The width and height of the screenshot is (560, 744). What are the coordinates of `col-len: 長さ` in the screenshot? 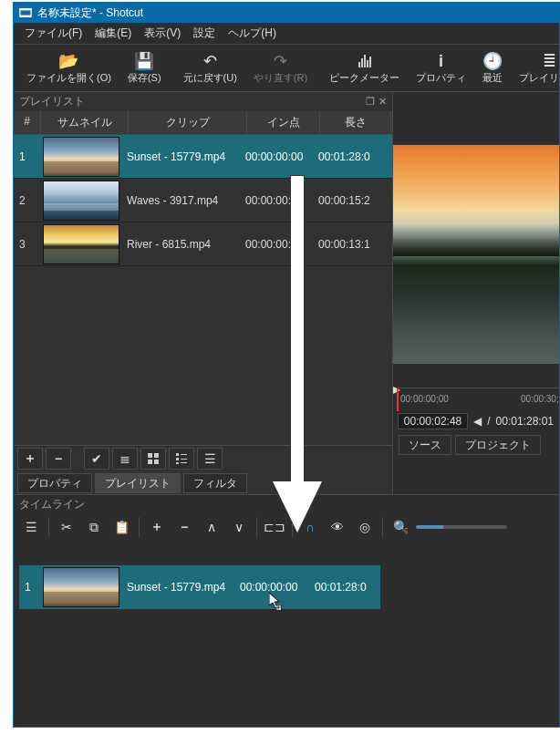 It's located at (356, 122).